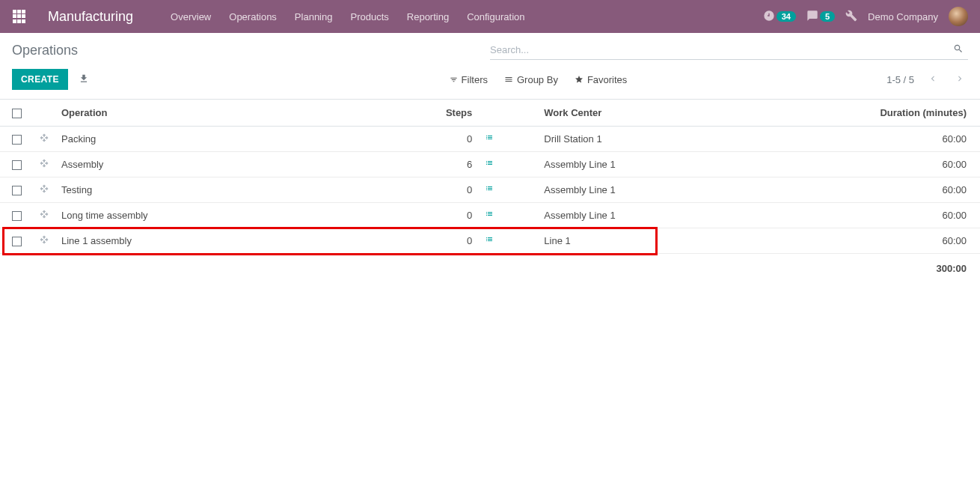 This screenshot has width=980, height=489. Describe the element at coordinates (314, 16) in the screenshot. I see `menu-planning: Planning` at that location.